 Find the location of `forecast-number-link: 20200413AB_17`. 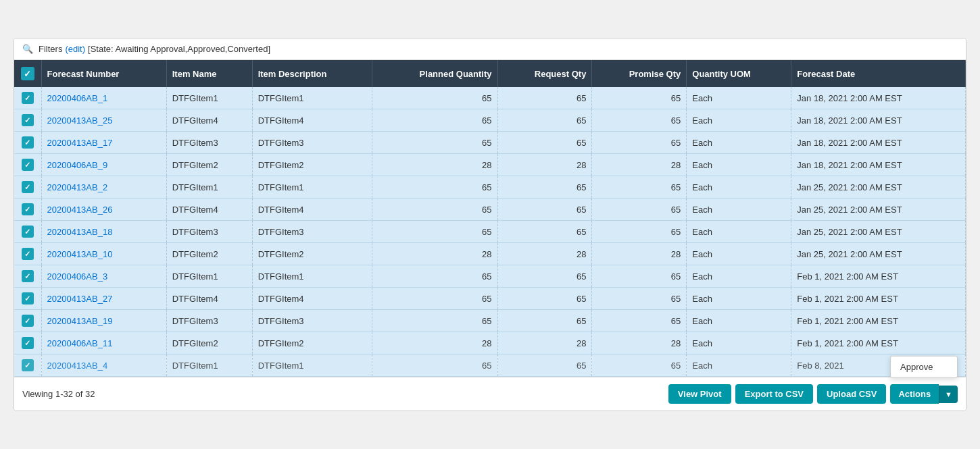

forecast-number-link: 20200413AB_17 is located at coordinates (80, 143).